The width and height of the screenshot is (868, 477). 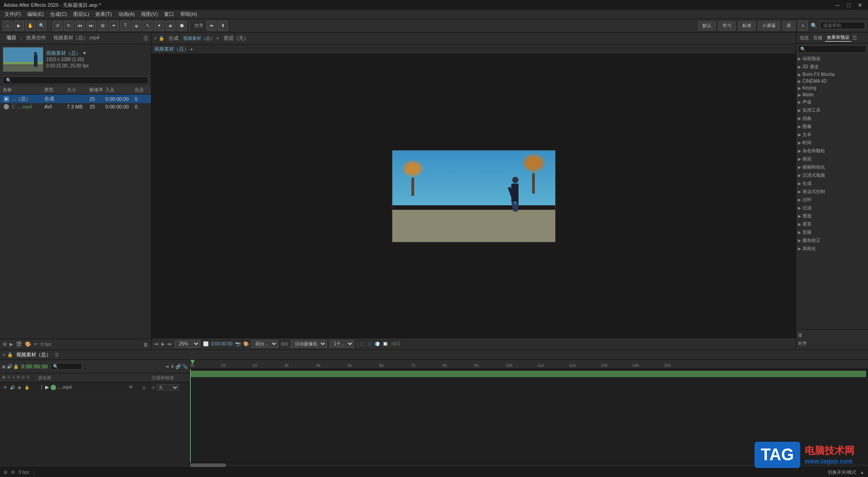 What do you see at coordinates (747, 26) in the screenshot?
I see `workspace-standard: 标准` at bounding box center [747, 26].